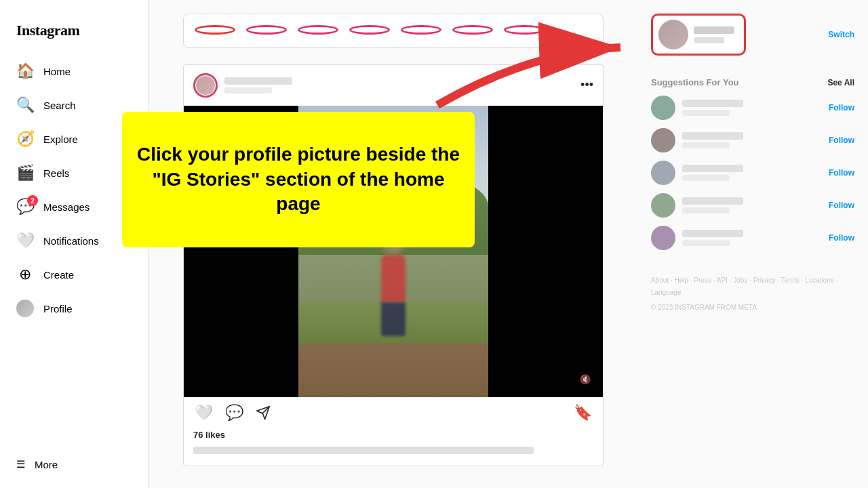  What do you see at coordinates (75, 274) in the screenshot?
I see `sidebar-item-create: ⊕ Create` at bounding box center [75, 274].